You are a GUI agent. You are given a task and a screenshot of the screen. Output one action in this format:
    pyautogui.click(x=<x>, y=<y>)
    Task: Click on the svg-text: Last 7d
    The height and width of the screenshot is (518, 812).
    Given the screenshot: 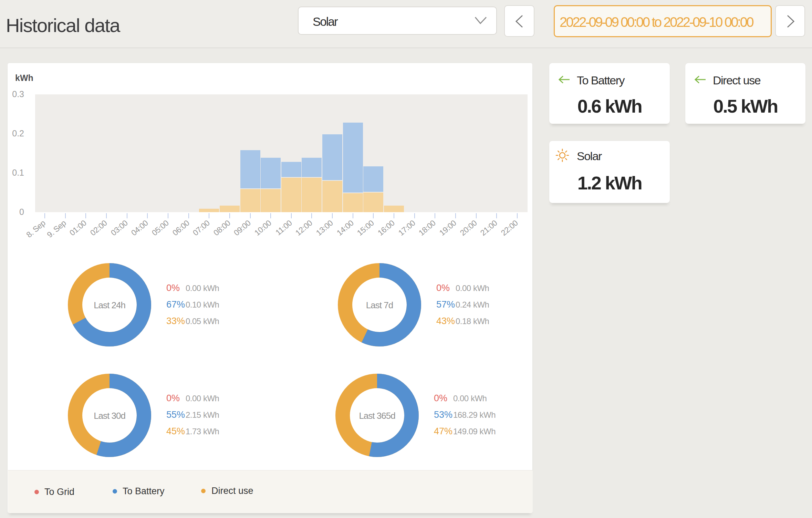 What is the action you would take?
    pyautogui.click(x=379, y=305)
    